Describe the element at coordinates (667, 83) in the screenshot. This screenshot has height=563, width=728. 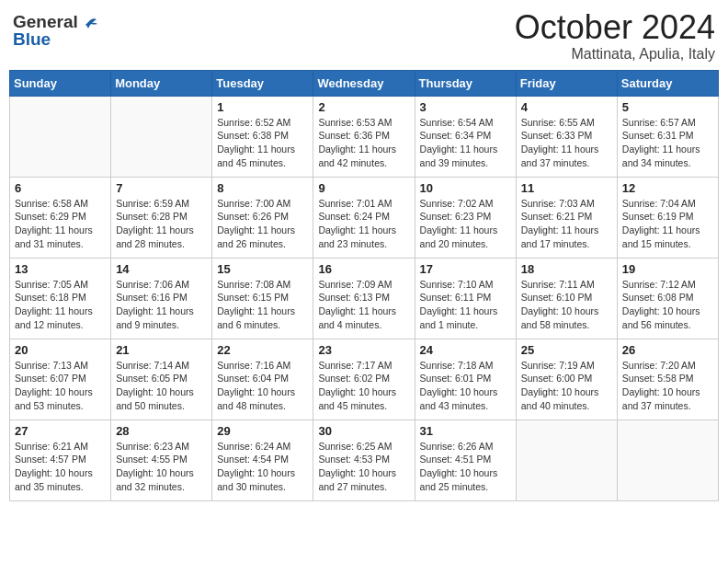
I see `calendar-weekday-header: Saturday` at that location.